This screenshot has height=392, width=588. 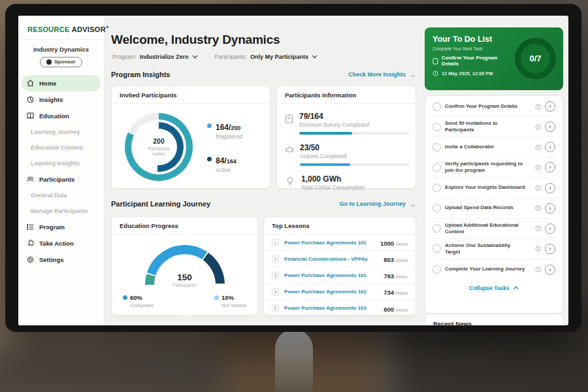 What do you see at coordinates (378, 204) in the screenshot?
I see `go-to-learning-journey-link: Go to Learning Journey →` at bounding box center [378, 204].